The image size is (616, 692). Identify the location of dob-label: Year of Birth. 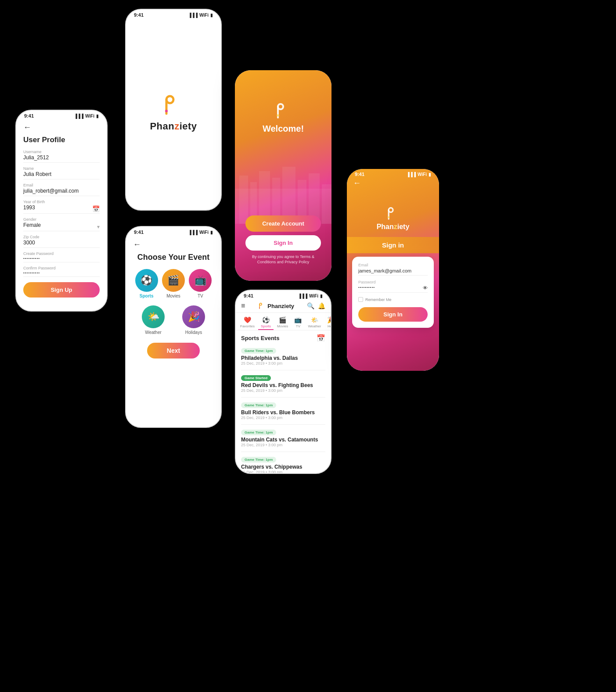
(61, 202).